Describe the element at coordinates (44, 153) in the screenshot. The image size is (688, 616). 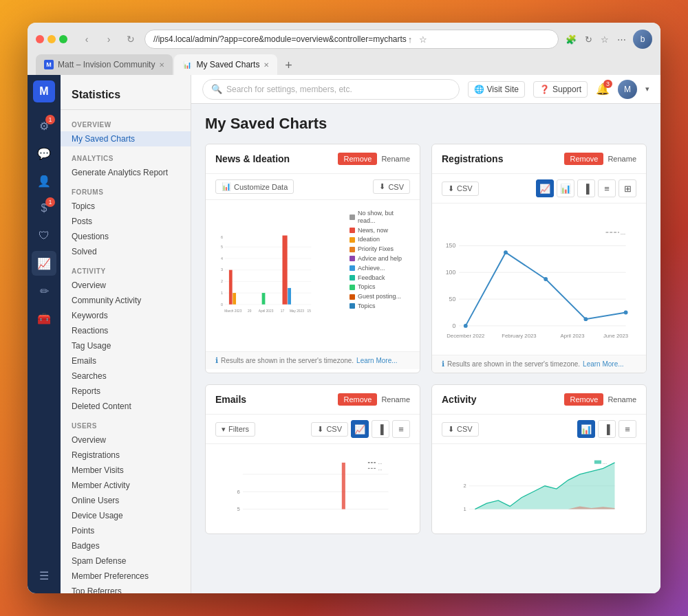
I see `nav-icon-comments: 💬` at that location.